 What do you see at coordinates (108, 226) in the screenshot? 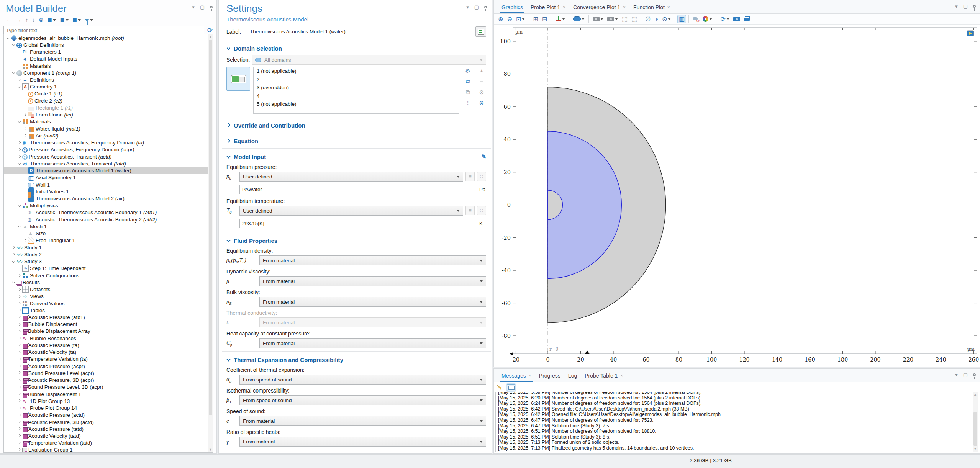
I see `tree-item: Mesh 1` at bounding box center [108, 226].